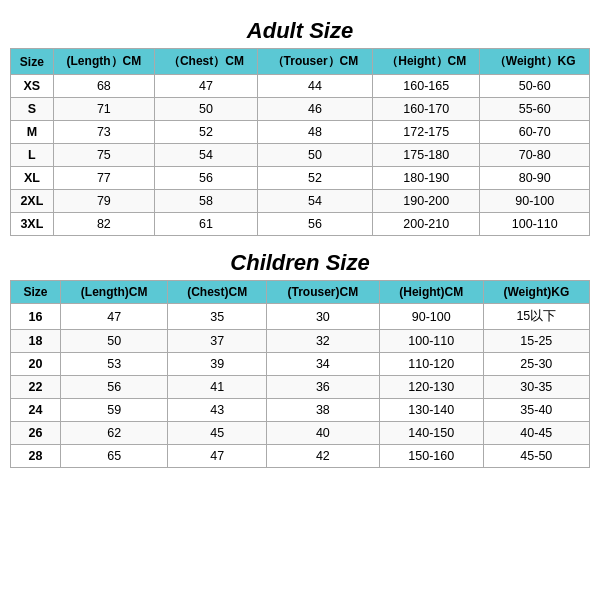  What do you see at coordinates (218, 364) in the screenshot?
I see `children-table-cell: 39` at bounding box center [218, 364].